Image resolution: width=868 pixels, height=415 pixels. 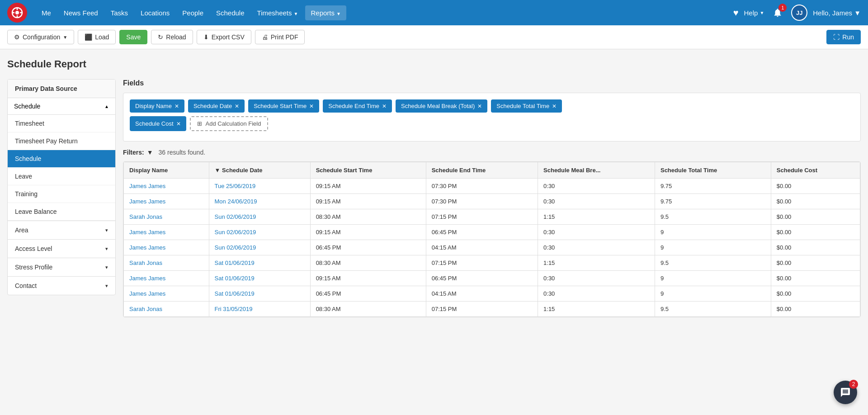 What do you see at coordinates (278, 13) in the screenshot?
I see `nav-item-timesheets: Timesheets▼` at bounding box center [278, 13].